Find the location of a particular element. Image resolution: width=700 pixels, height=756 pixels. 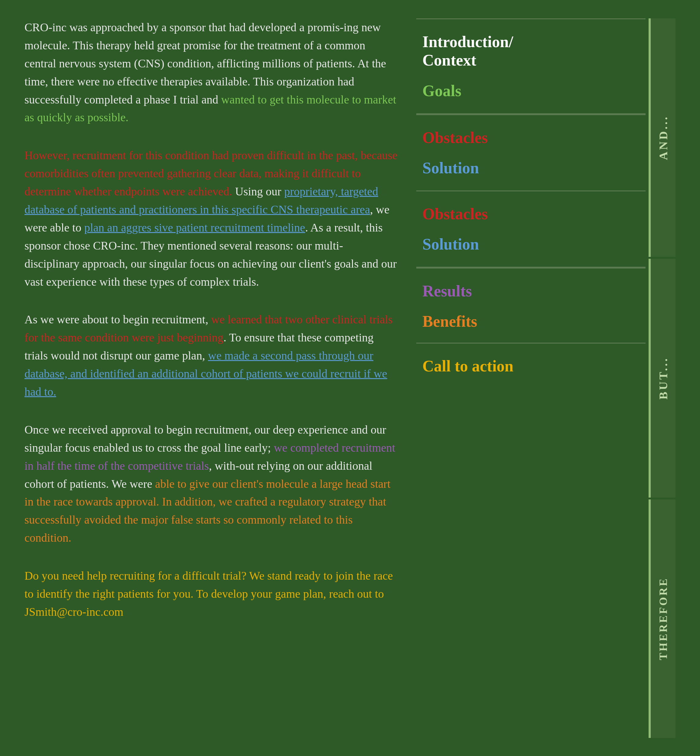

intro-label-block: Introduction/Context is located at coordinates (531, 50).